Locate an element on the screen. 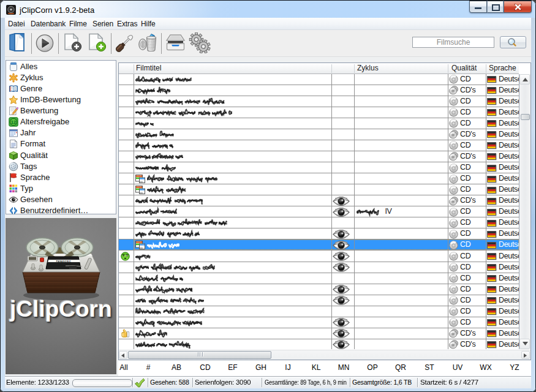  svg-text: PANASONIC is located at coordinates (64, 262).